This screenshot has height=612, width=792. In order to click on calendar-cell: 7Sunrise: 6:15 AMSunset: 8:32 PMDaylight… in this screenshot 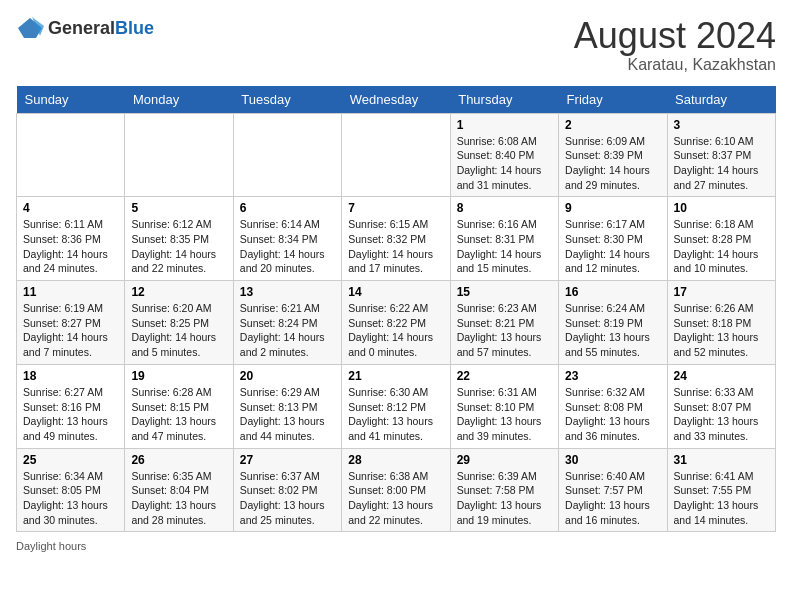, I will do `click(396, 239)`.